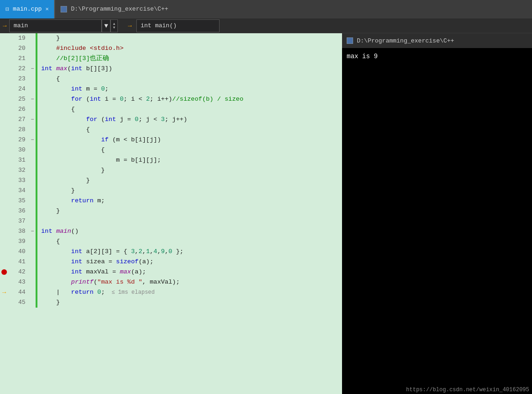 This screenshot has height=394, width=532. I want to click on line-number-36: 36, so click(18, 211).